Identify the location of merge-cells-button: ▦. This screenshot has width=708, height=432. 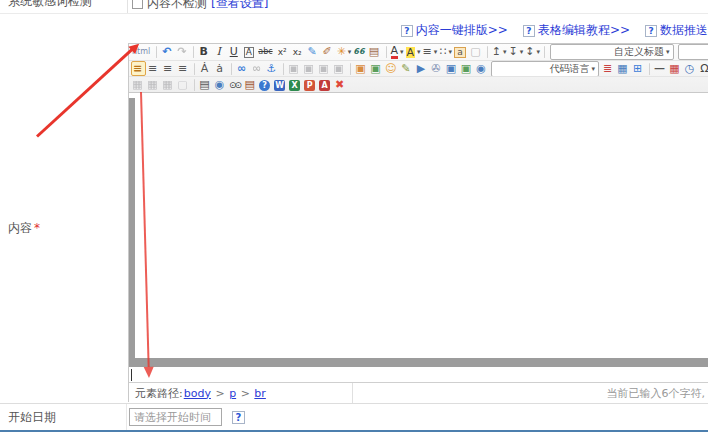
(138, 86).